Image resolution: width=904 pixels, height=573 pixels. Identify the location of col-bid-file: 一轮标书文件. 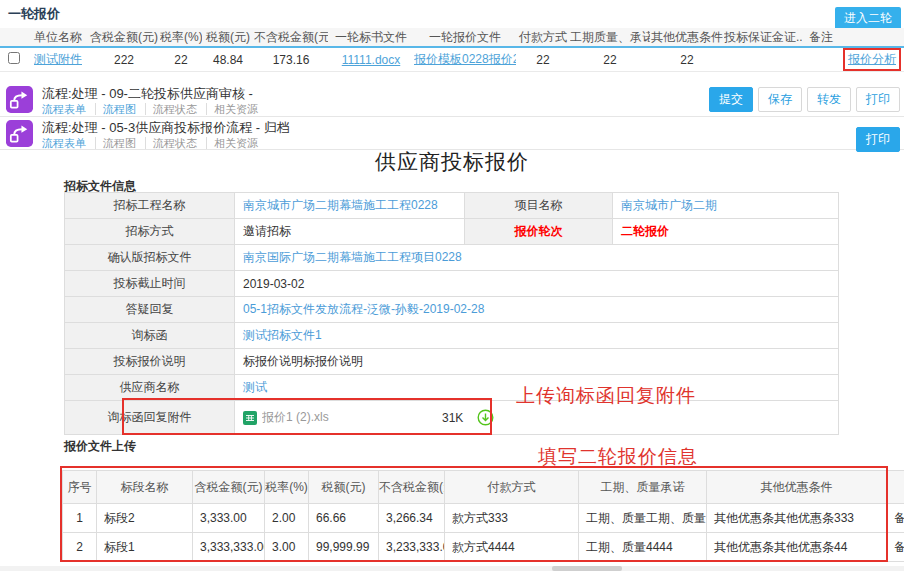
(371, 38).